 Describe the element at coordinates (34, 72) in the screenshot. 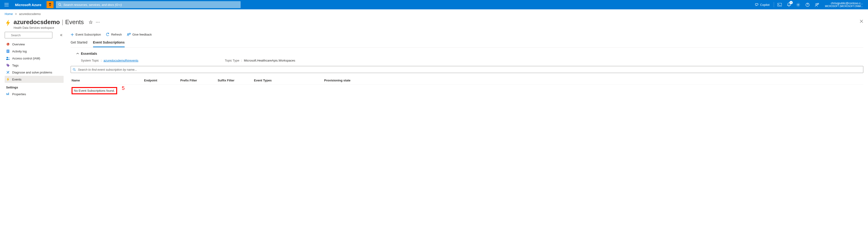

I see `sidebar-item-diagnose: Diagnose and solve problems` at that location.